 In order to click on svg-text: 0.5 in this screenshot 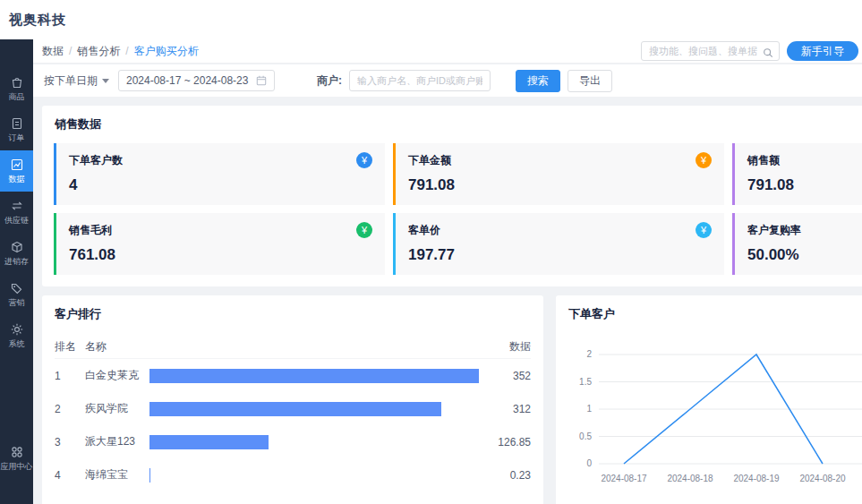, I will do `click(585, 437)`.